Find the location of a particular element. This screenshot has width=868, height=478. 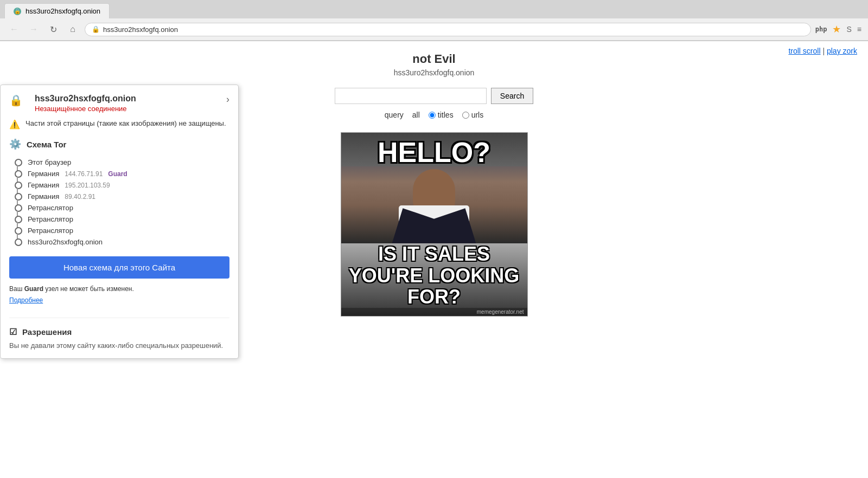

tor-node-label-4: Ретранслятор is located at coordinates (50, 208).